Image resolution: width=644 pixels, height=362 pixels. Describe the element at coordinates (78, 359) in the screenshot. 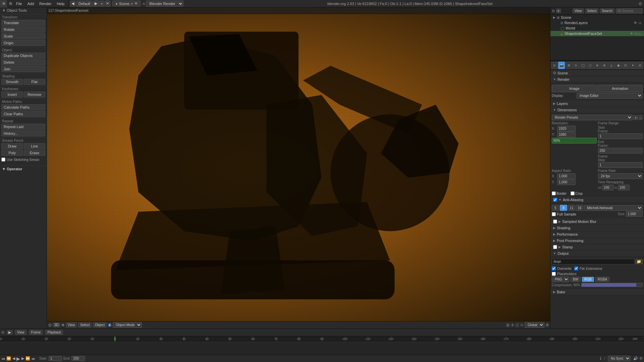

I see `end-frame-footer` at that location.